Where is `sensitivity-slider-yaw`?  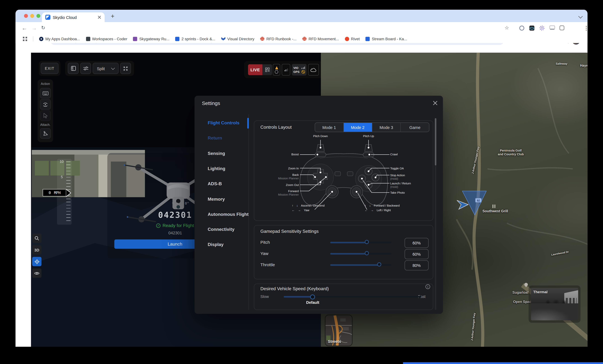
sensitivity-slider-yaw is located at coordinates (361, 254).